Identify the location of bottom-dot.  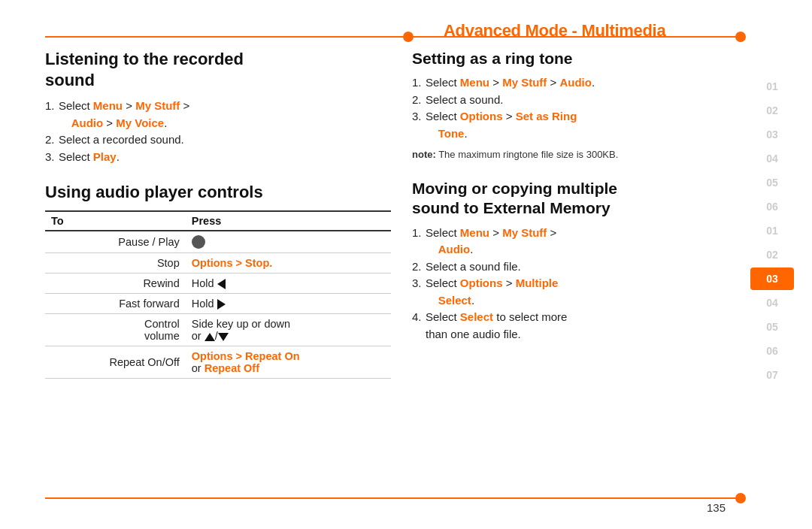
(741, 498).